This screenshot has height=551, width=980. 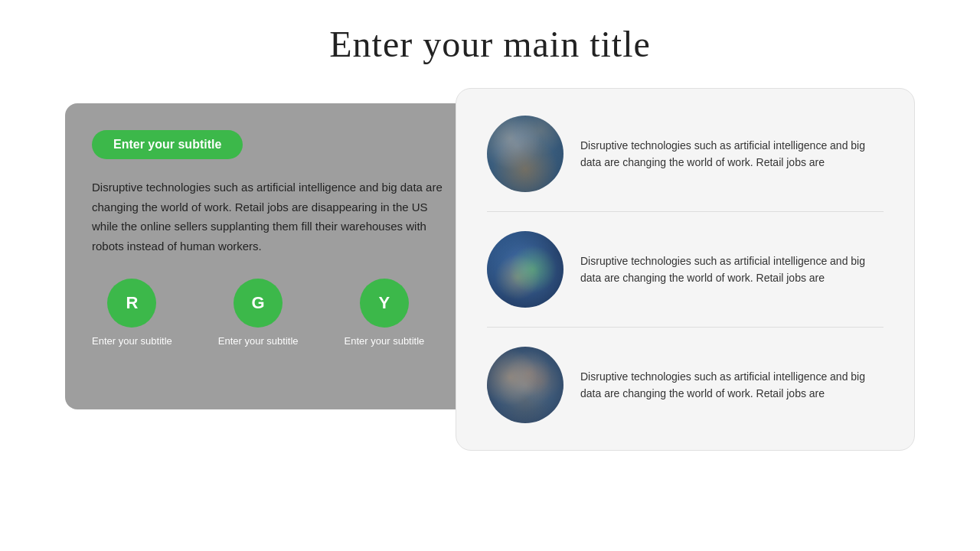 What do you see at coordinates (259, 303) in the screenshot?
I see `avatar-letter-g: G` at bounding box center [259, 303].